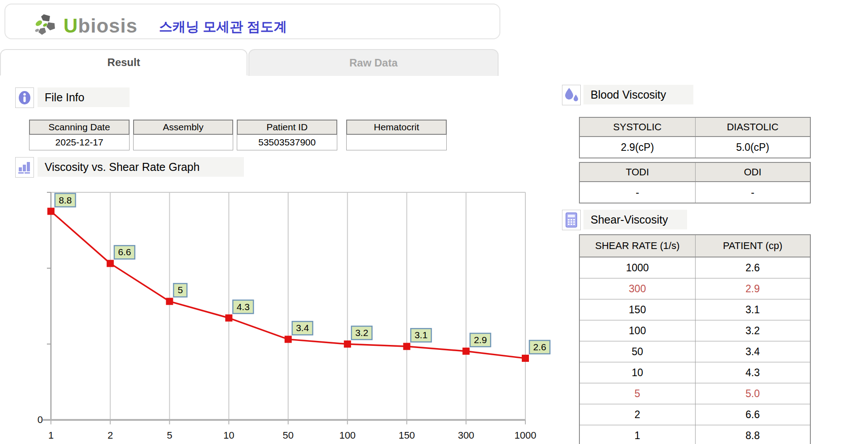 This screenshot has width=868, height=444. I want to click on shear-rate-cell: 2, so click(637, 415).